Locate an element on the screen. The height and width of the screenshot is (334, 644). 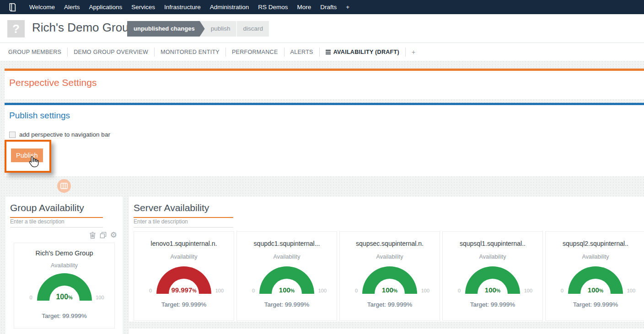
nav-item-rs-demos: RS Demos is located at coordinates (273, 7).